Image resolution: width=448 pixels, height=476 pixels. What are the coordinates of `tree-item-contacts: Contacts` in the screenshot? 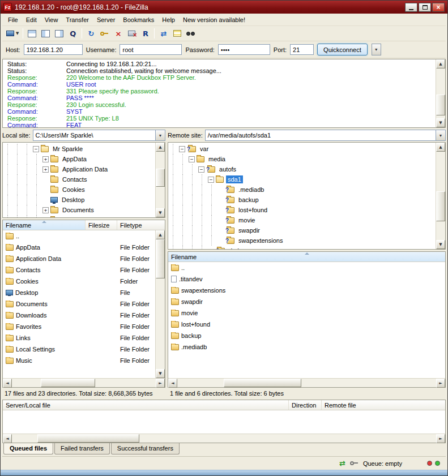 It's located at (79, 179).